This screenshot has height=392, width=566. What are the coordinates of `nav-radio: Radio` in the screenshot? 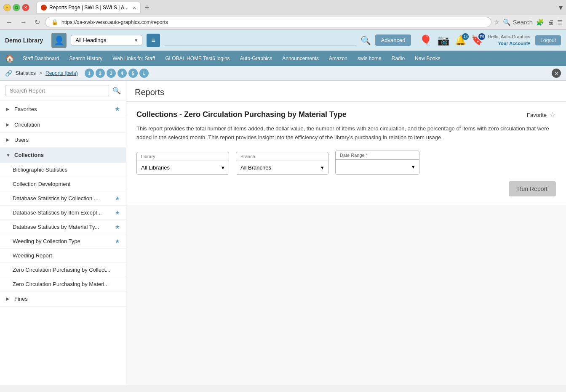 It's located at (398, 58).